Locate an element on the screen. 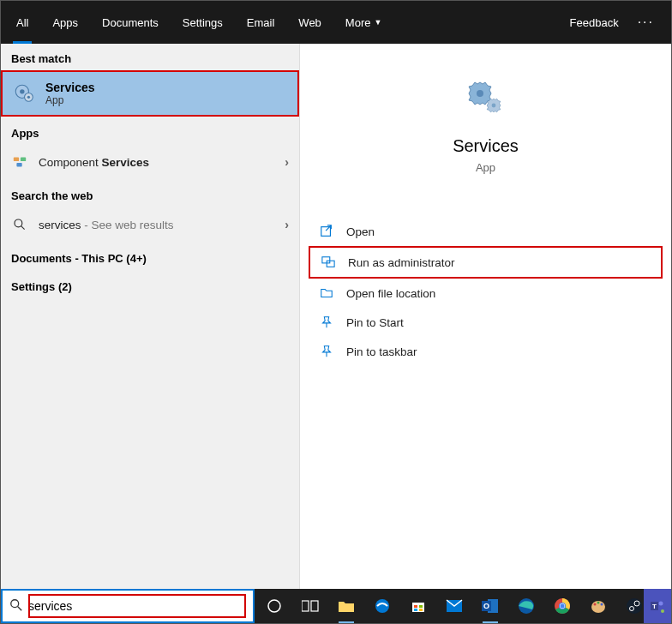  action-label: Pin to Start is located at coordinates (375, 322).